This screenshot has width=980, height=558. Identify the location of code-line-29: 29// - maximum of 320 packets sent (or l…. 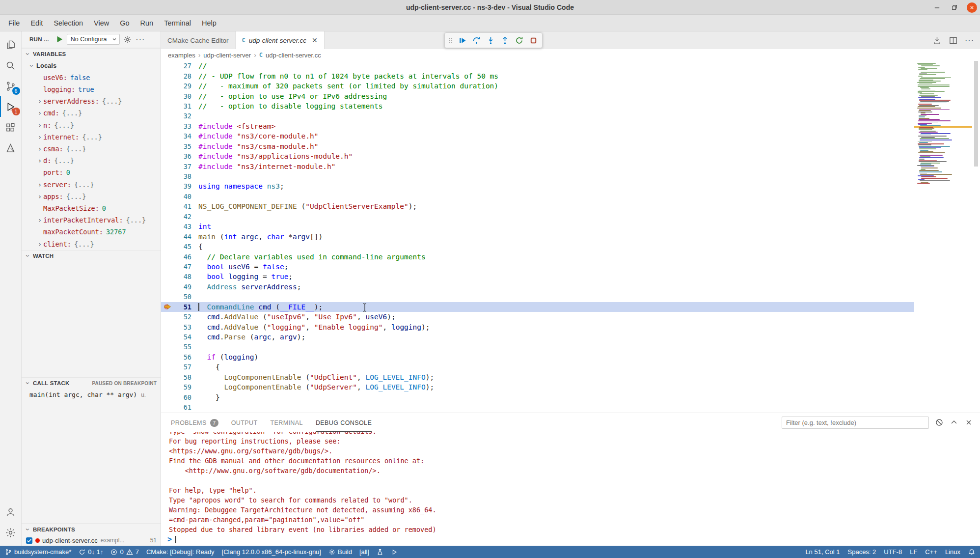
(571, 86).